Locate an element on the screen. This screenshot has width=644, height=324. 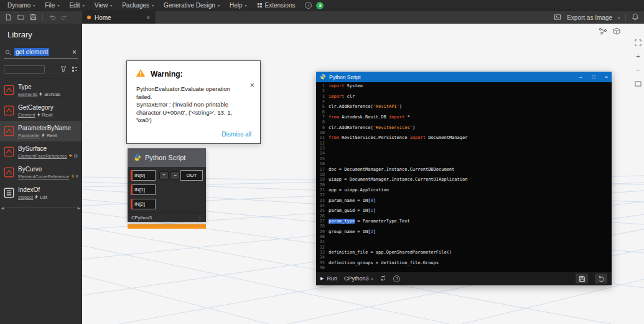
menu-generative-design: Generative Design▾ is located at coordinates (192, 5).